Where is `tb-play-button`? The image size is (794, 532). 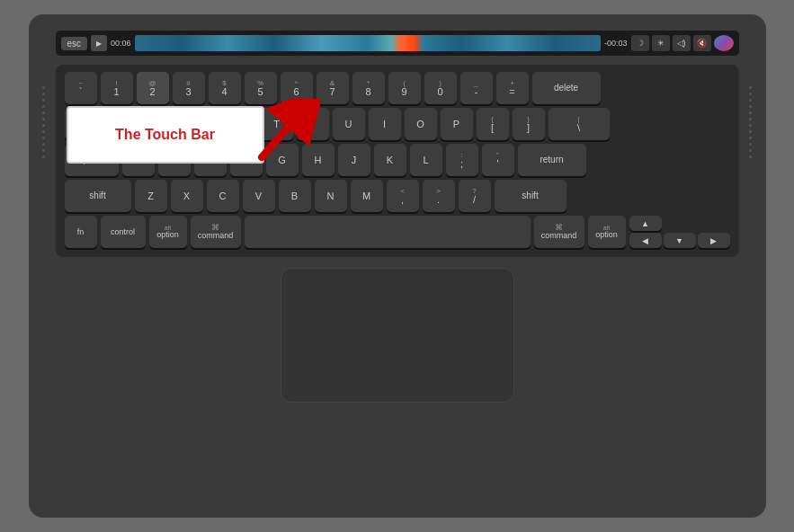 tb-play-button is located at coordinates (99, 43).